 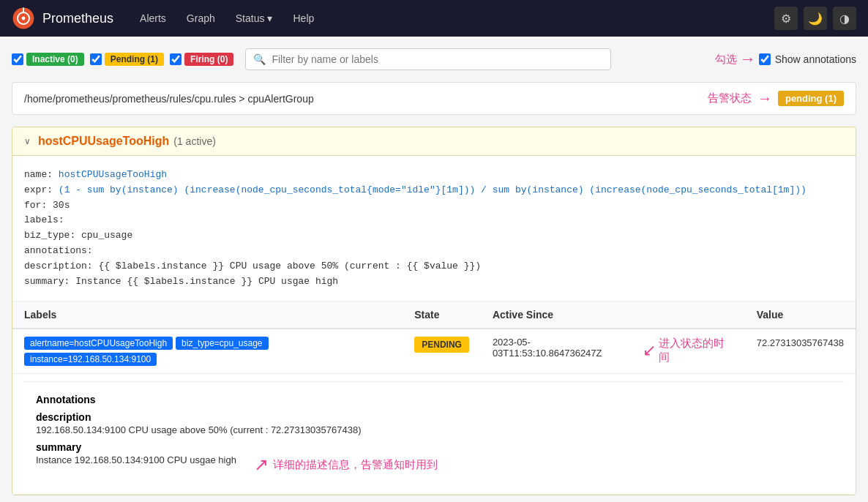 I want to click on filter-bar: Inactive (0) Pending (1) Firing (0) 🔍 勾选…, so click(x=434, y=59).